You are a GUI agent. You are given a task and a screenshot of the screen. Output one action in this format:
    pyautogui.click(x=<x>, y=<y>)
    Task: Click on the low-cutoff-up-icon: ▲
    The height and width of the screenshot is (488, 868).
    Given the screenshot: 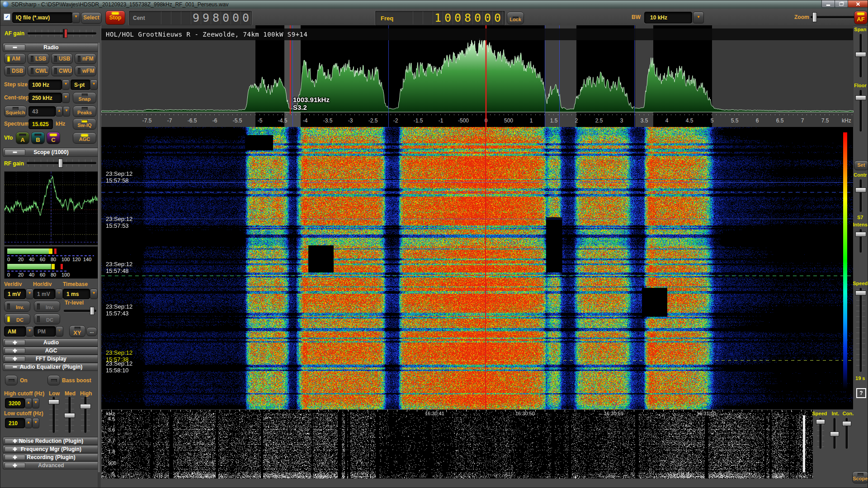 What is the action you would take?
    pyautogui.click(x=28, y=423)
    